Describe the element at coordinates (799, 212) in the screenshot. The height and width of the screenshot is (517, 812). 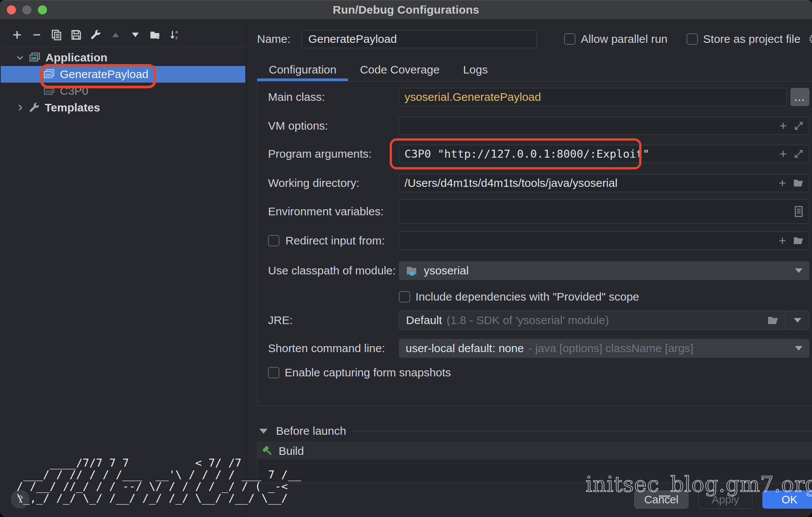
I see `browse-variables-icon` at that location.